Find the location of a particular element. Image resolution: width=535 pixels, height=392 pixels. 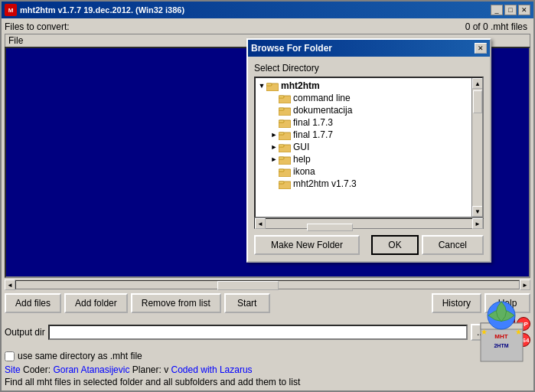

tree-item: dokumentacija is located at coordinates (364, 110).